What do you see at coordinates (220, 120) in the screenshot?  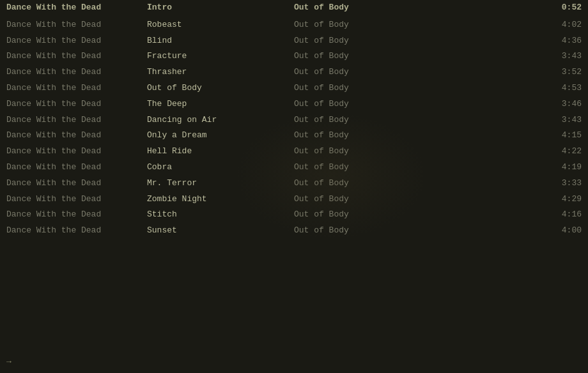 I see `track-title: Dancing on Air` at bounding box center [220, 120].